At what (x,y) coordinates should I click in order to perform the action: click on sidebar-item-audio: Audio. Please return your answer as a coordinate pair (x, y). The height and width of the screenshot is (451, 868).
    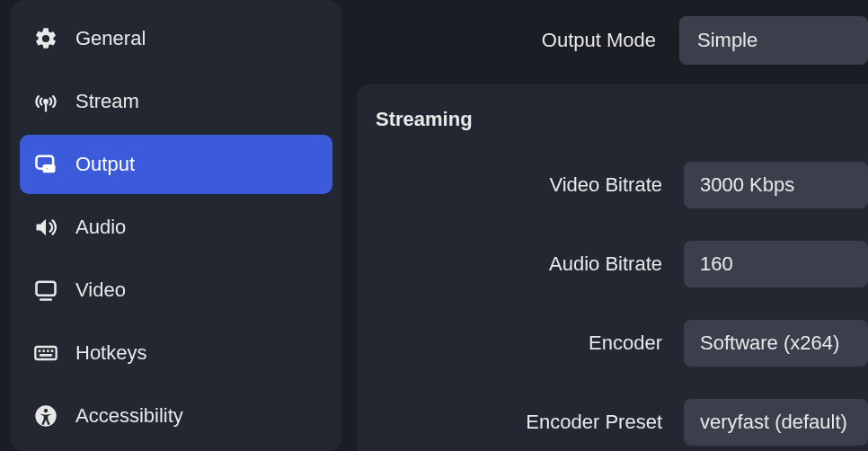
    Looking at the image, I should click on (176, 227).